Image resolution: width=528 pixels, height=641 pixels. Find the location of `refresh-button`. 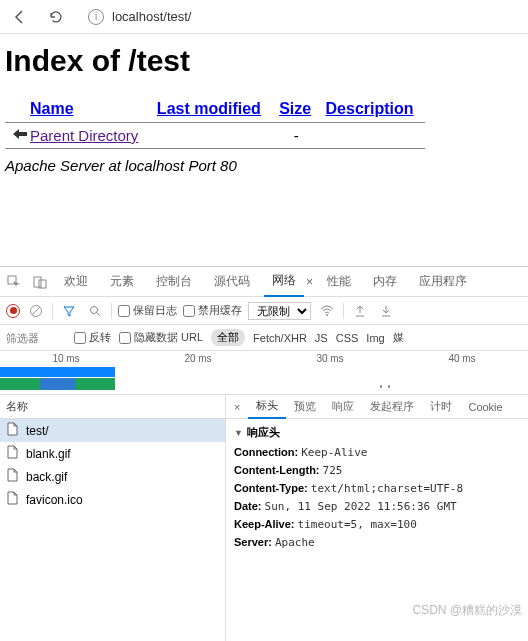

refresh-button is located at coordinates (56, 17).